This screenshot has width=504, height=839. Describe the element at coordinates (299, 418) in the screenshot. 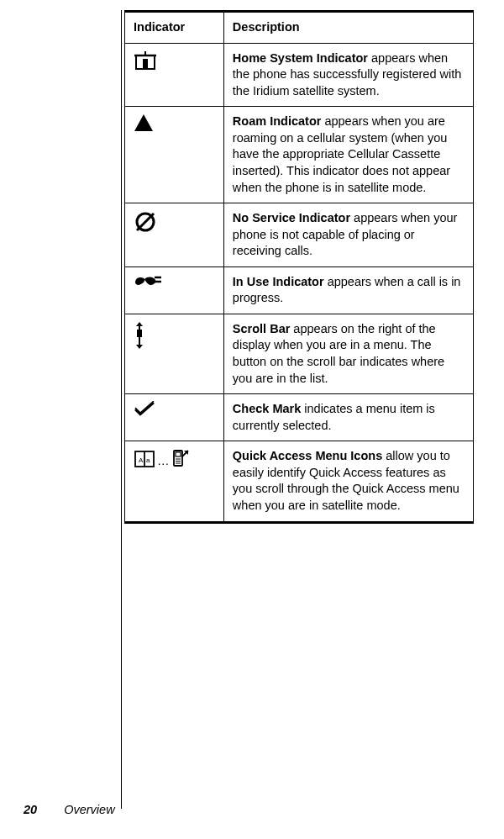

I see `table-row: Check Mark indicates a menu item is curr…` at that location.